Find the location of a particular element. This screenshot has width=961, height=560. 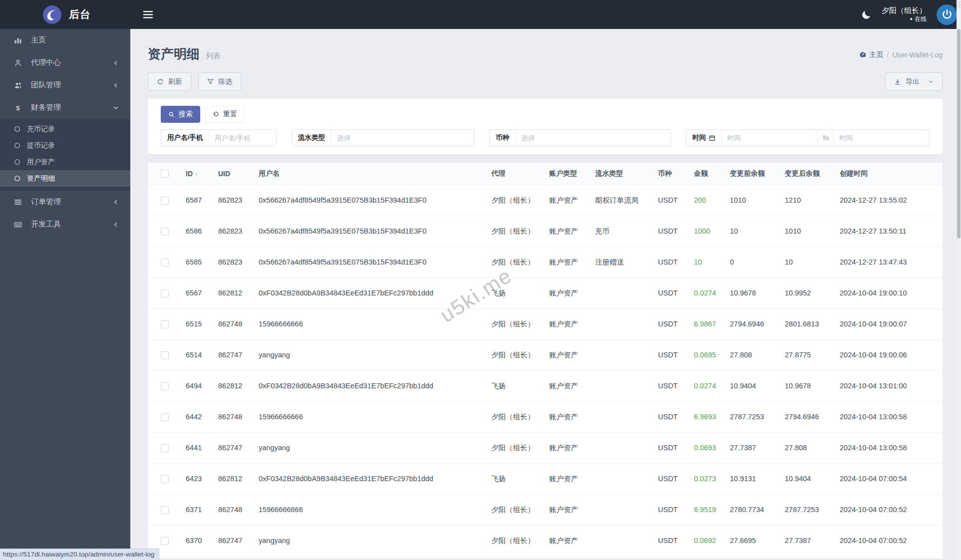

cell-id: 6441 is located at coordinates (202, 448).